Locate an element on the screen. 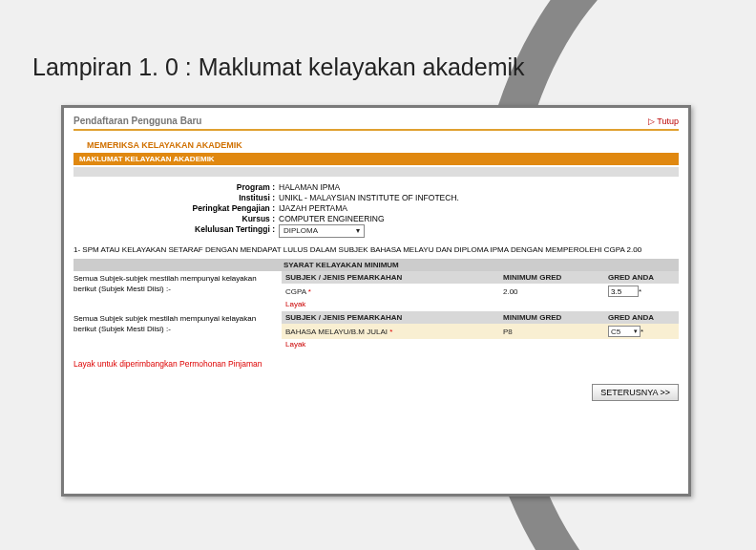  top-bar: Pendaftaran Pengguna Baru Tutup is located at coordinates (376, 123).